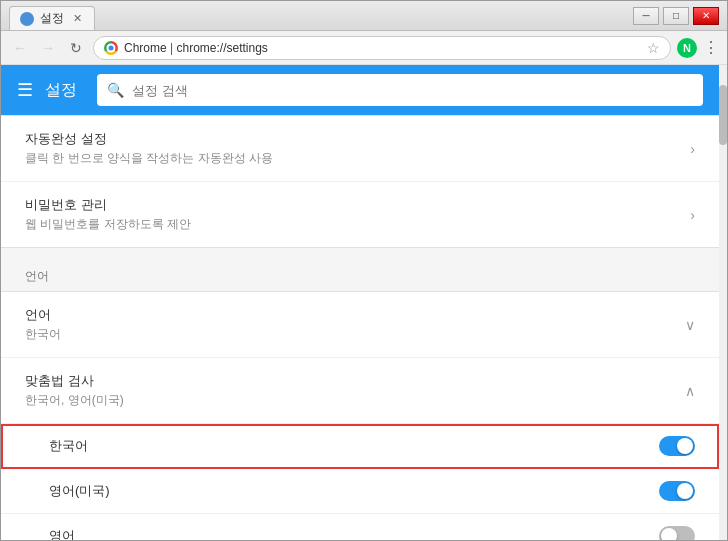  Describe the element at coordinates (692, 149) in the screenshot. I see `autofill-chevron: ›` at that location.